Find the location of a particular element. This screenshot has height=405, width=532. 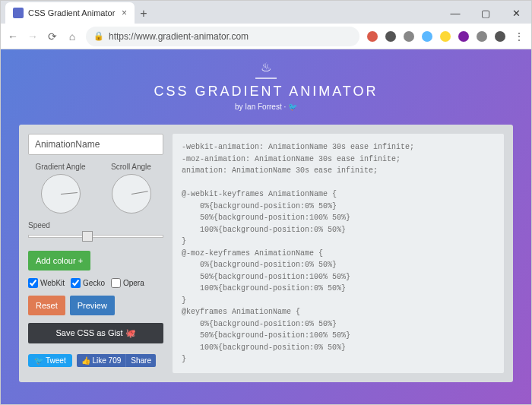

url-text: https://www.gradient-animator.com is located at coordinates (179, 36).